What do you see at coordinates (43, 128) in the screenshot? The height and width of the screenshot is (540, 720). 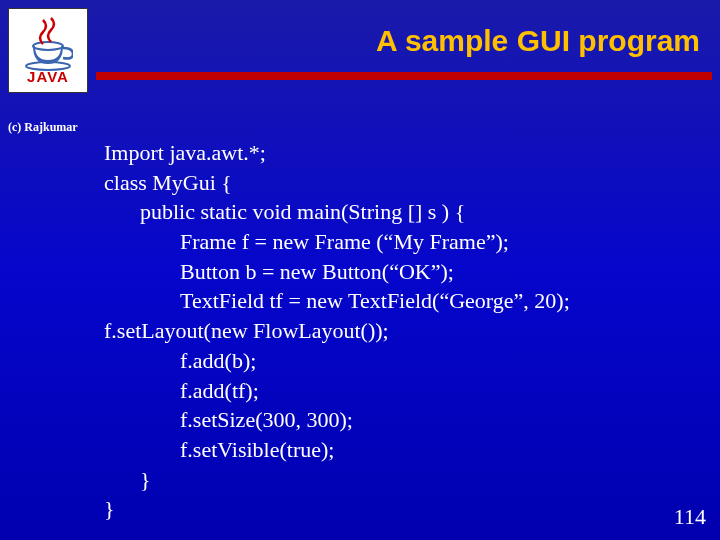 I see `copyright-credit: (c) Rajkumar` at bounding box center [43, 128].